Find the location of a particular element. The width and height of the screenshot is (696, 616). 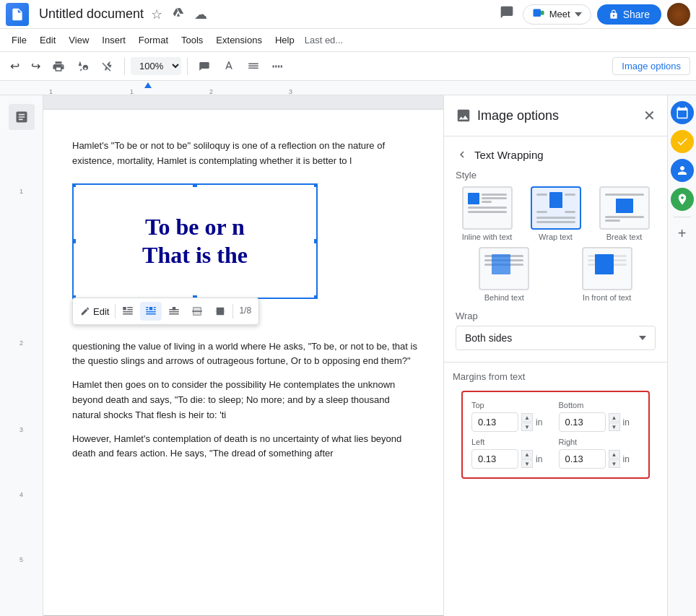

margin-left-field: Left ▲ ▼ in is located at coordinates (513, 454).